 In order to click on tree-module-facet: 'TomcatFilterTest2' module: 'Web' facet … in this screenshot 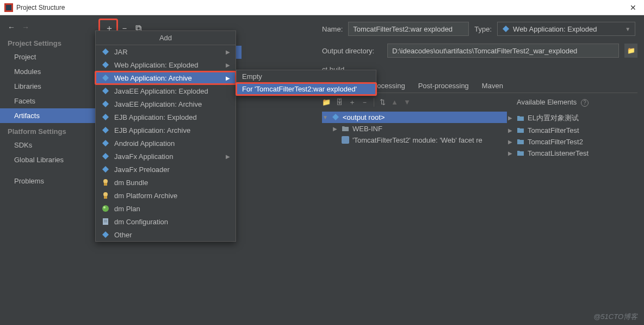, I will do `click(414, 140)`.